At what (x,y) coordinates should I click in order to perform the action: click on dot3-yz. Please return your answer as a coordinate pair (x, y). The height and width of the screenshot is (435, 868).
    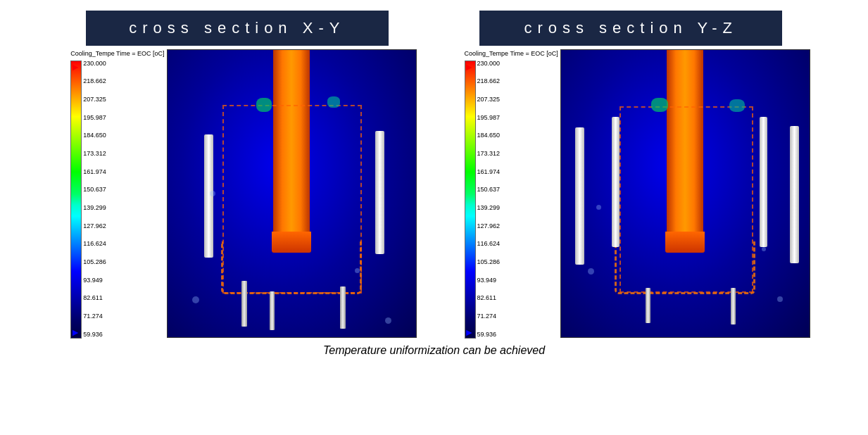
    Looking at the image, I should click on (780, 299).